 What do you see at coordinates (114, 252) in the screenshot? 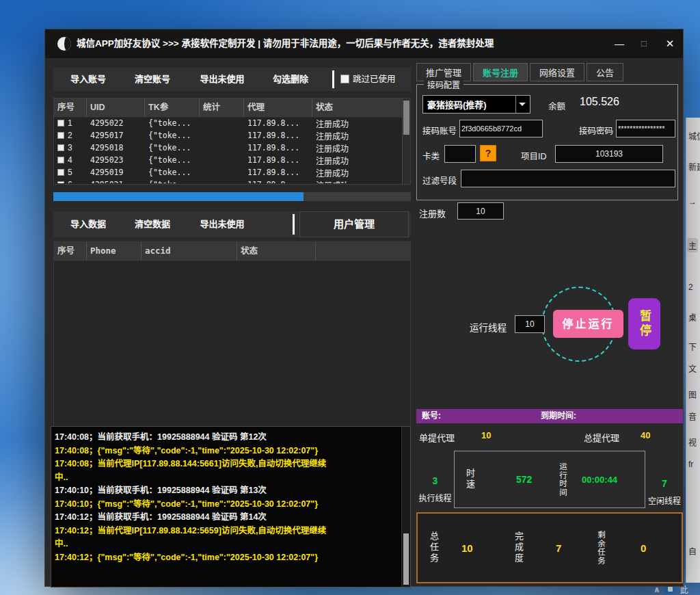
I see `column-header-phone: Phone` at bounding box center [114, 252].